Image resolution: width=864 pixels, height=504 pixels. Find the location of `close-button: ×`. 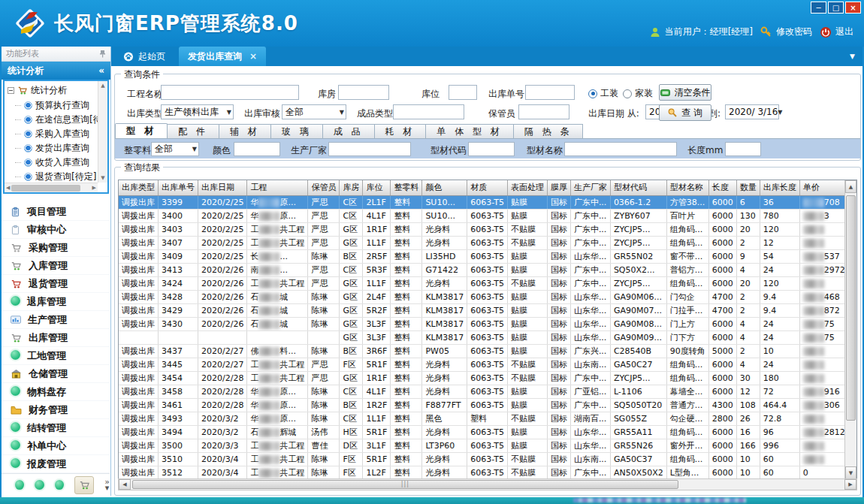

close-button: × is located at coordinates (853, 8).